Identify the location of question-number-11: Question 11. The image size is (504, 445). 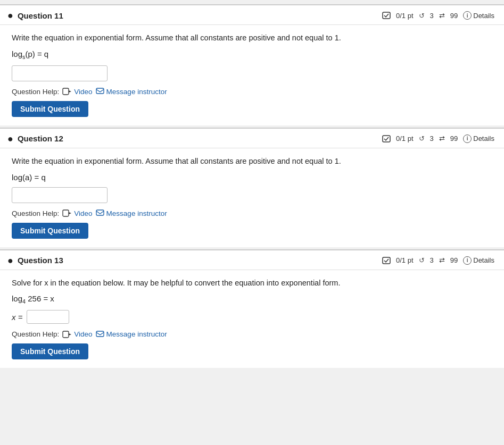
(40, 16).